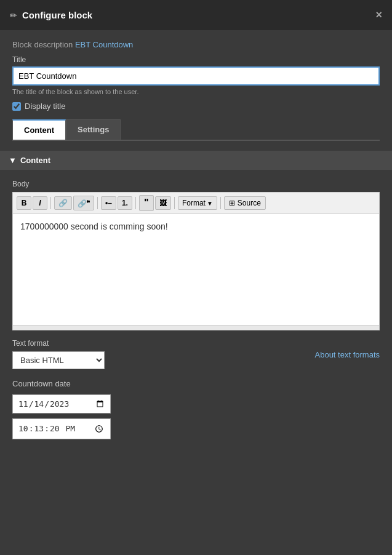 Image resolution: width=392 pixels, height=555 pixels. Describe the element at coordinates (125, 203) in the screenshot. I see `ordered-list-button: 1.` at that location.